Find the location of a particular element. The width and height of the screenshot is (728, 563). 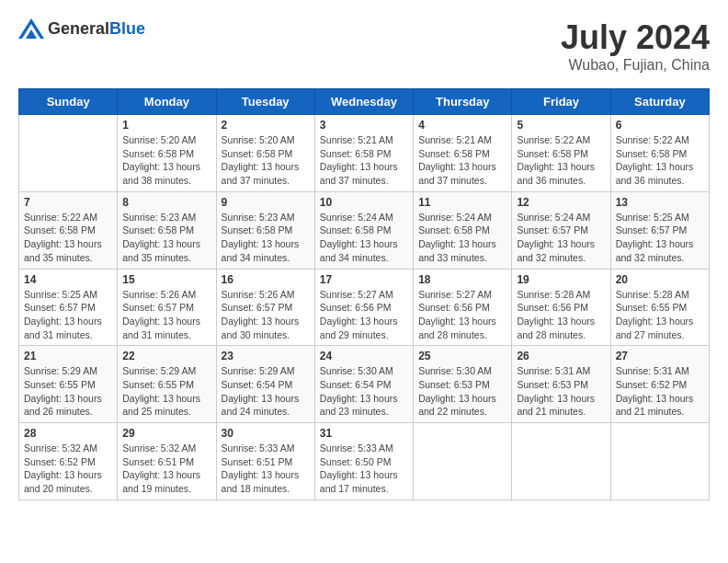

day-number: 26 is located at coordinates (561, 356).